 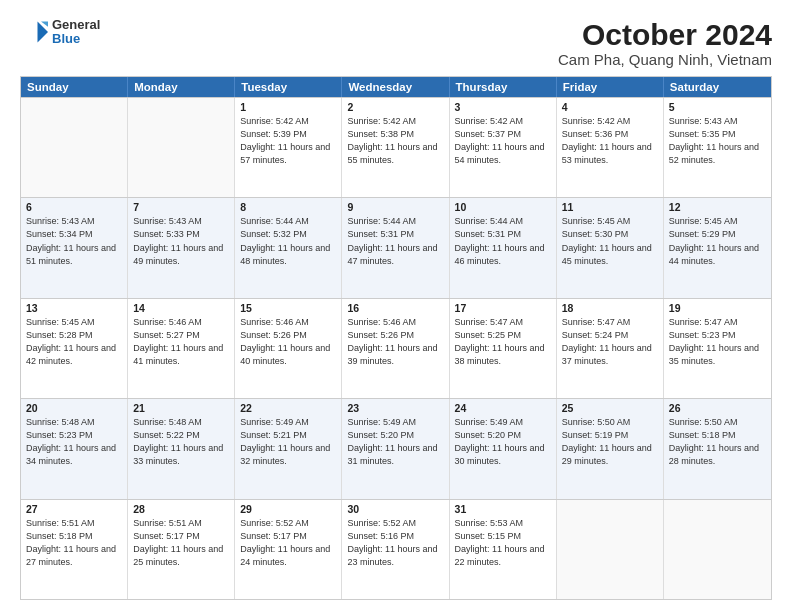 What do you see at coordinates (181, 408) in the screenshot?
I see `day-number: 21` at bounding box center [181, 408].